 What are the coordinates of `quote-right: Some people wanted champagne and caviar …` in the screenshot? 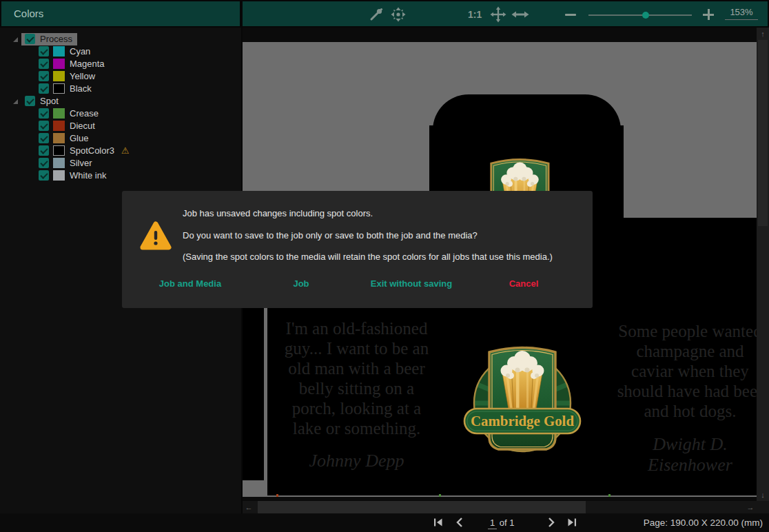 It's located at (677, 371).